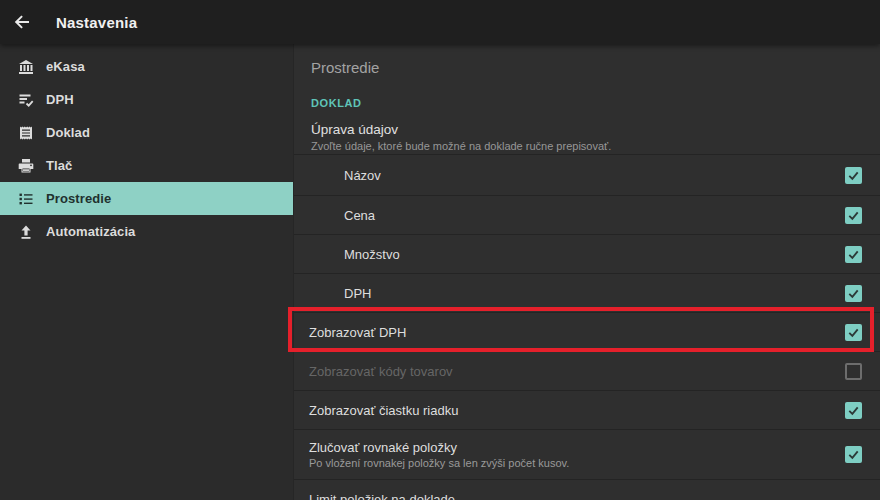  I want to click on sidebar-item-dph: DPH, so click(146, 100).